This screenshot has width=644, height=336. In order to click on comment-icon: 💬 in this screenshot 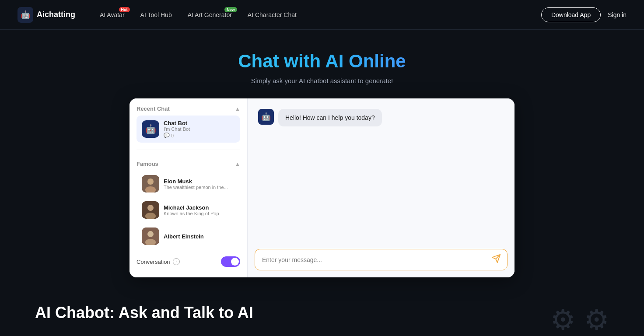, I will do `click(167, 136)`.